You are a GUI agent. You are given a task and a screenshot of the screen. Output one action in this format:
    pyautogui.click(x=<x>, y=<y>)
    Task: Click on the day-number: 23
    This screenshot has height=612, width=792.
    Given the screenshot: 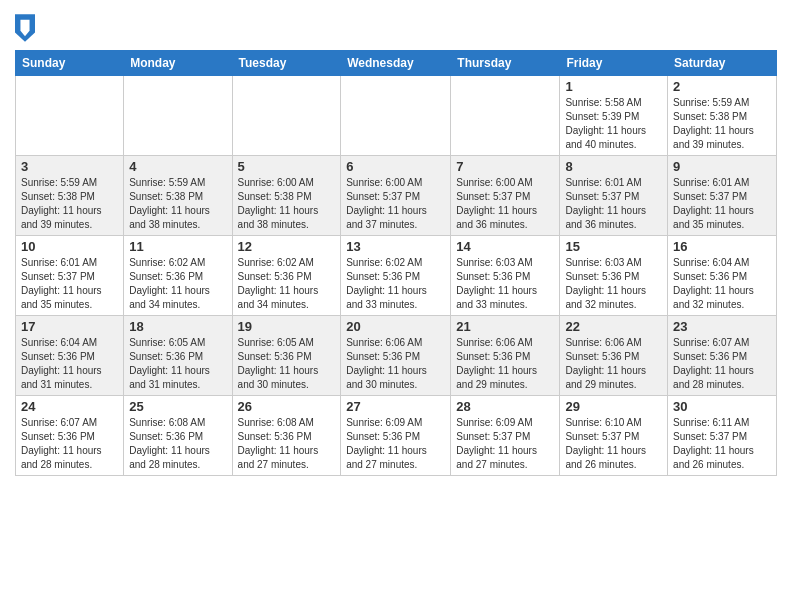 What is the action you would take?
    pyautogui.click(x=722, y=326)
    